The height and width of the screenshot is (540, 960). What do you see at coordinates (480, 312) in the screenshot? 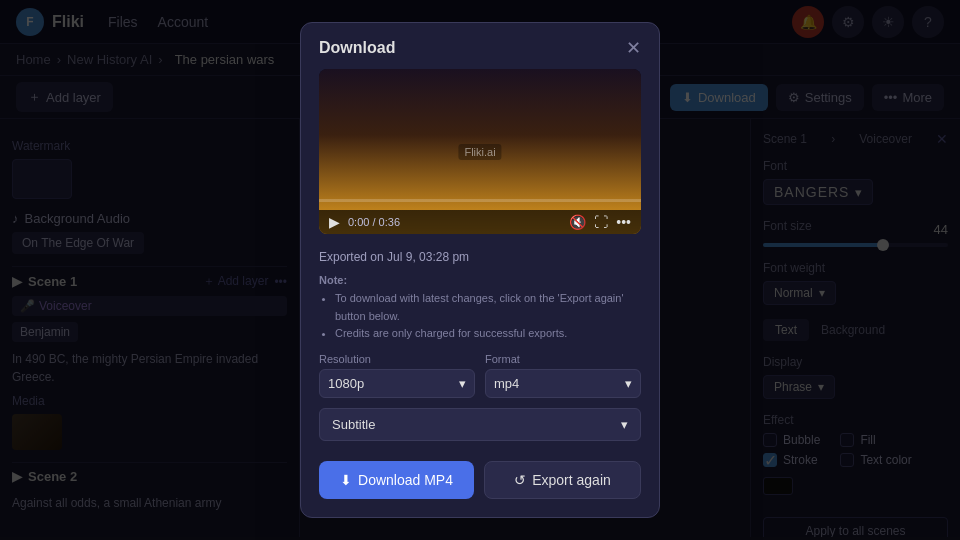
I see `export-notes: Note: To download with latest changes, c…` at bounding box center [480, 312].